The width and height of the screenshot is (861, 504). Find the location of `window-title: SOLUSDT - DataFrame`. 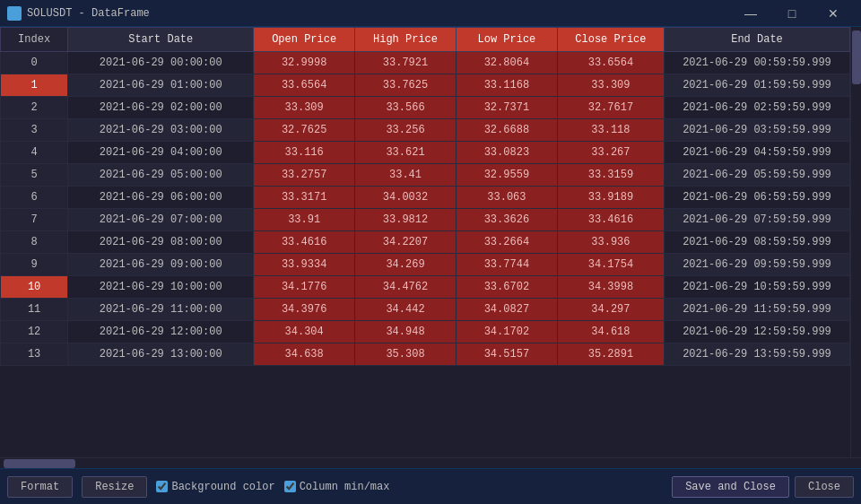

window-title: SOLUSDT - DataFrame is located at coordinates (88, 13).